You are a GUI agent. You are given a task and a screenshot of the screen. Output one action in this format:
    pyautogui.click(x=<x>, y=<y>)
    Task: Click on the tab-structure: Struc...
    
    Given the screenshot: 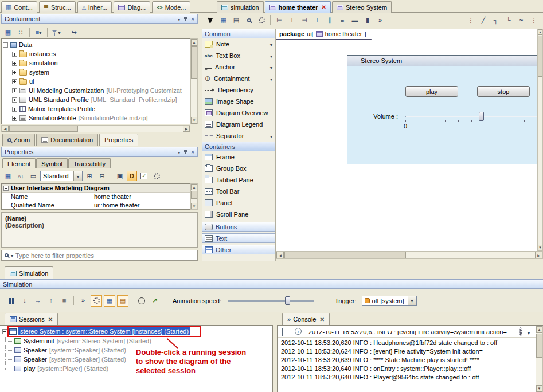 What is the action you would take?
    pyautogui.click(x=57, y=7)
    